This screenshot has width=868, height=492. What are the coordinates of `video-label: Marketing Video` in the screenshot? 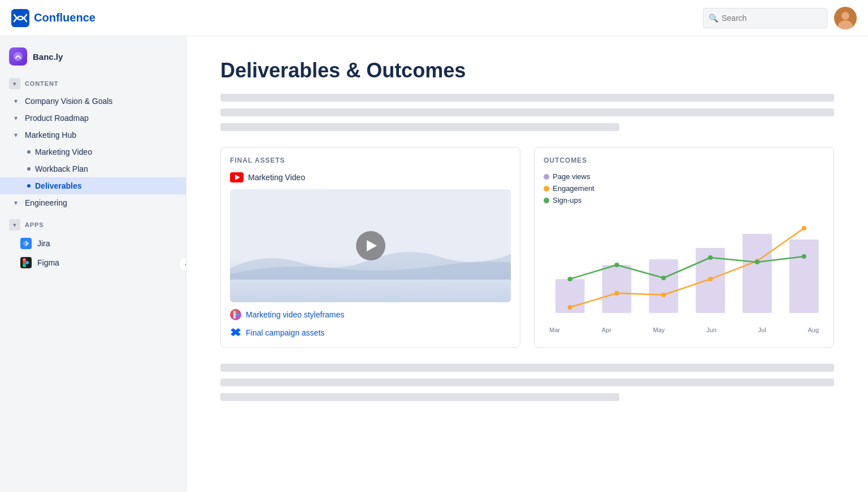 It's located at (277, 177).